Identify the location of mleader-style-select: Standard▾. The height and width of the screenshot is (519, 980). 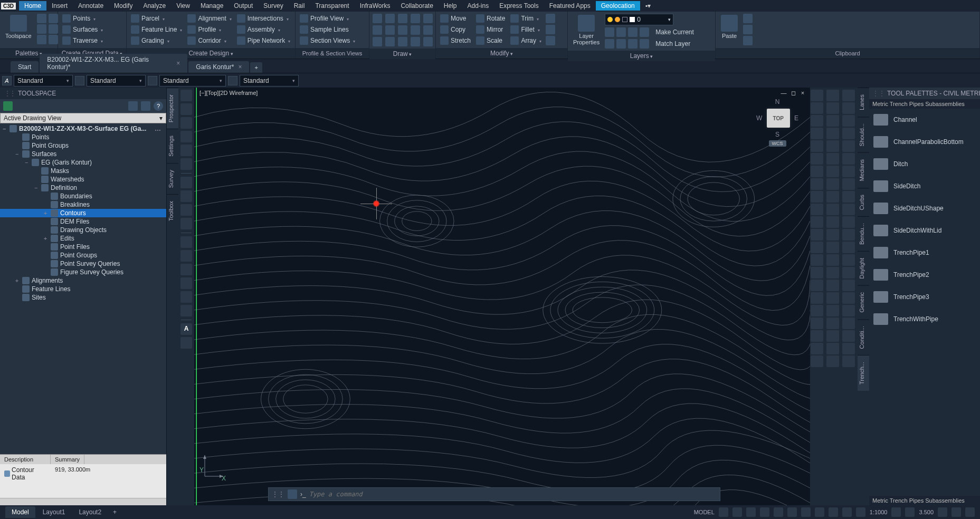
(269, 81).